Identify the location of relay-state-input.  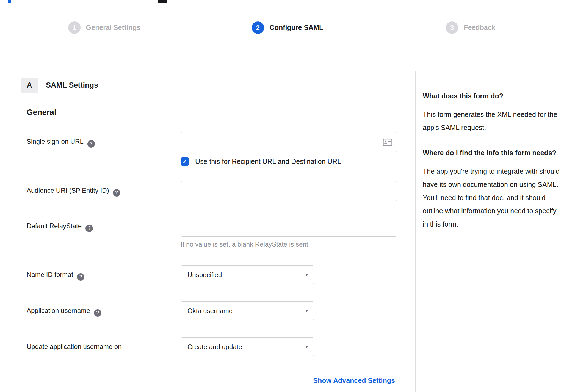
(289, 227).